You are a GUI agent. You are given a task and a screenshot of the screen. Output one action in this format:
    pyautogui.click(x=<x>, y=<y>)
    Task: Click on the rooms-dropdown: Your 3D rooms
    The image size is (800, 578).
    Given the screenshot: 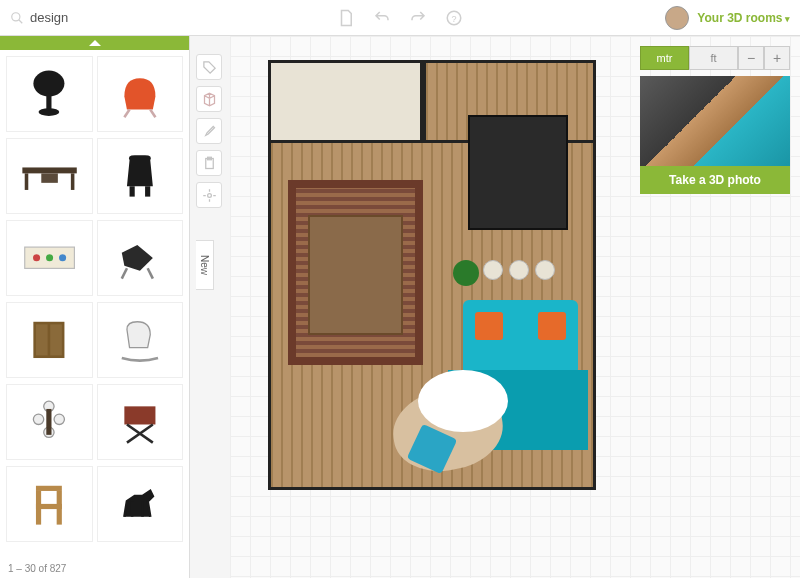 What is the action you would take?
    pyautogui.click(x=744, y=18)
    